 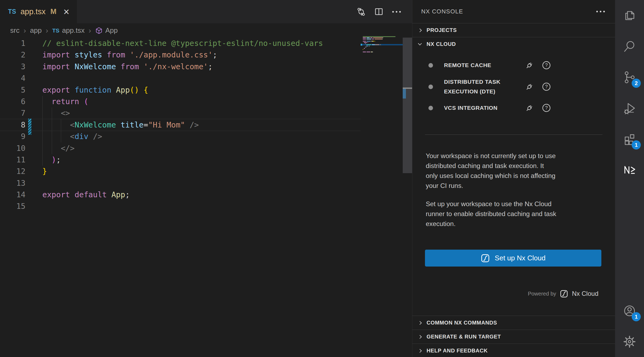 What do you see at coordinates (15, 31) in the screenshot?
I see `breadcrumb-label: src` at bounding box center [15, 31].